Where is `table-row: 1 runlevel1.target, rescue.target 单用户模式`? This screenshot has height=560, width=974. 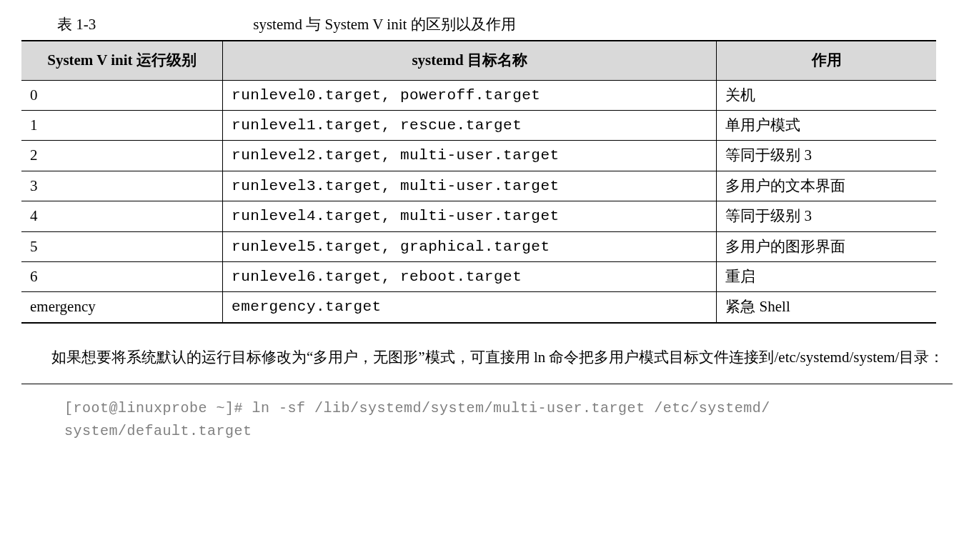 table-row: 1 runlevel1.target, rescue.target 单用户模式 is located at coordinates (479, 125).